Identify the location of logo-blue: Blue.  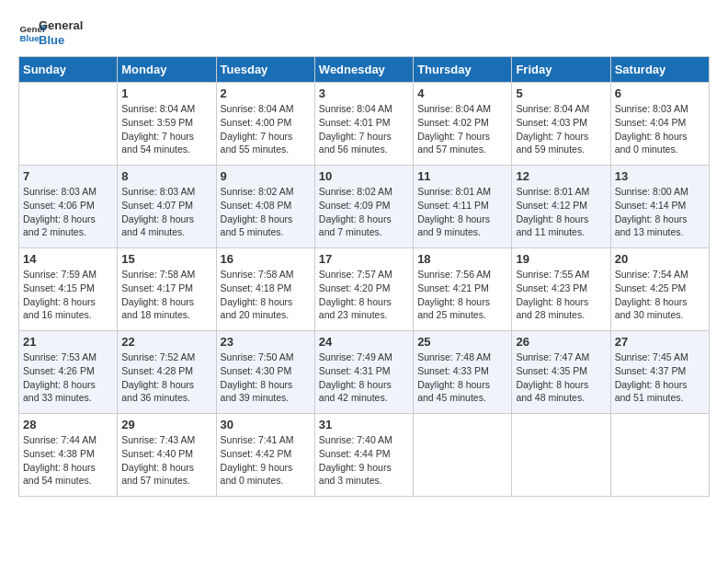
(61, 40).